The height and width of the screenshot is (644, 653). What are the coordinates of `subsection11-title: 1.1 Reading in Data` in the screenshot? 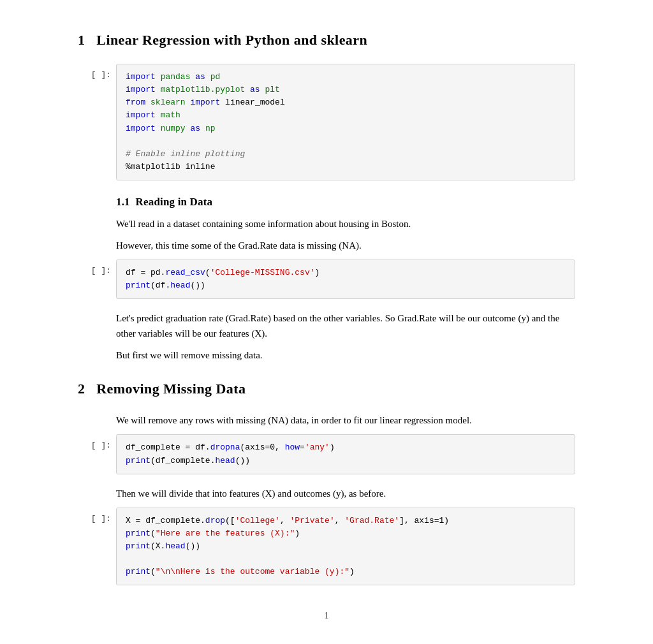 It's located at (326, 202).